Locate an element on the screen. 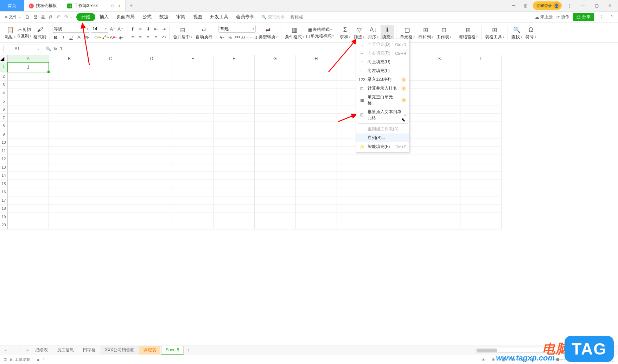 The height and width of the screenshot is (364, 618). row-header: 14 is located at coordinates (4, 176).